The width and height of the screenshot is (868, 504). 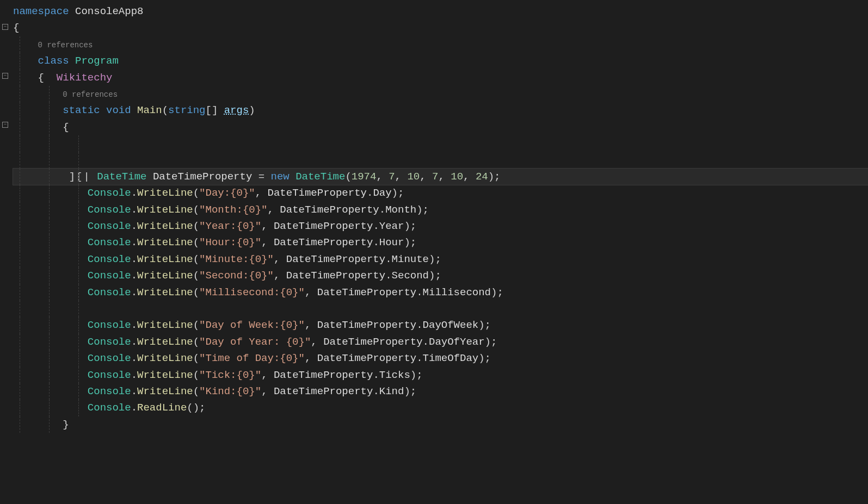 I want to click on string-literal: "Minute:{0}", so click(x=236, y=259).